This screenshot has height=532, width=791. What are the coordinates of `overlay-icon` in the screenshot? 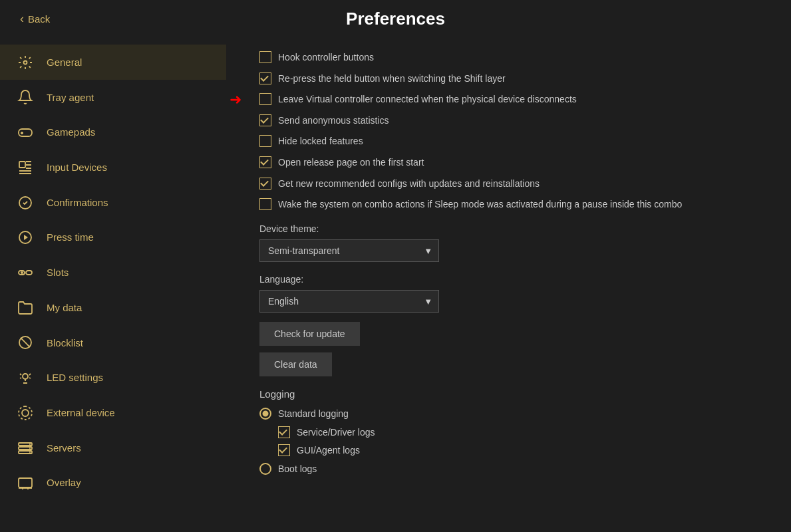 It's located at (25, 483).